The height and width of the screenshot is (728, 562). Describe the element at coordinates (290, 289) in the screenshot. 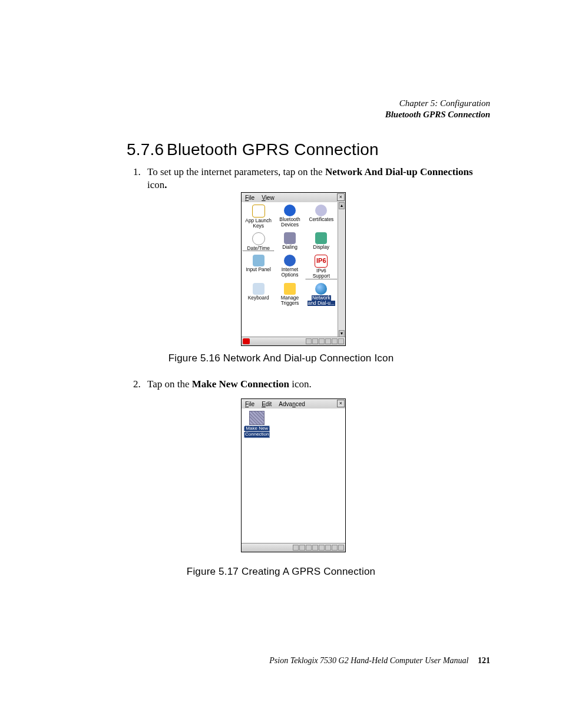

I see `manage-triggers-icon` at that location.